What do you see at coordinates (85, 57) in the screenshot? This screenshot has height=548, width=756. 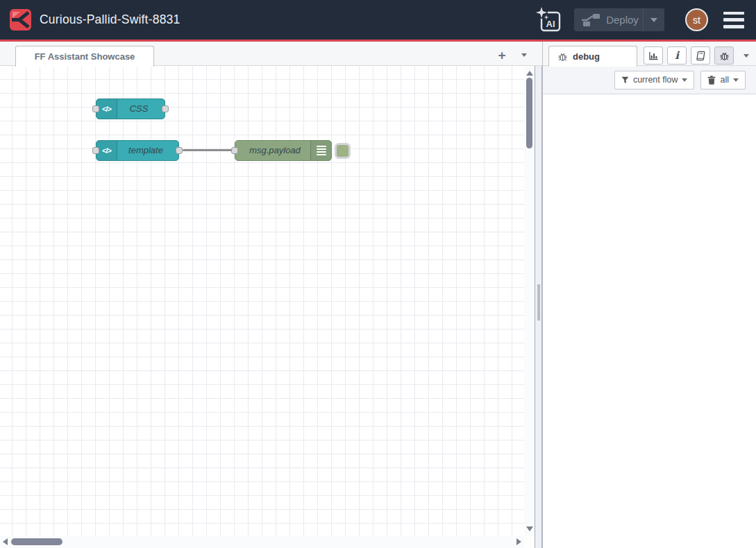 I see `flow-tab-label: FF Assistant Showcase` at bounding box center [85, 57].